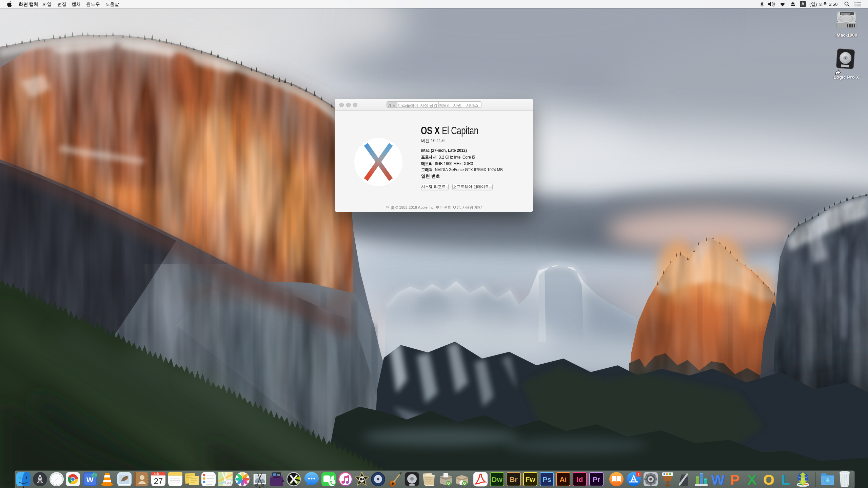 This screenshot has height=488, width=868. I want to click on svg-text: 3D, so click(229, 483).